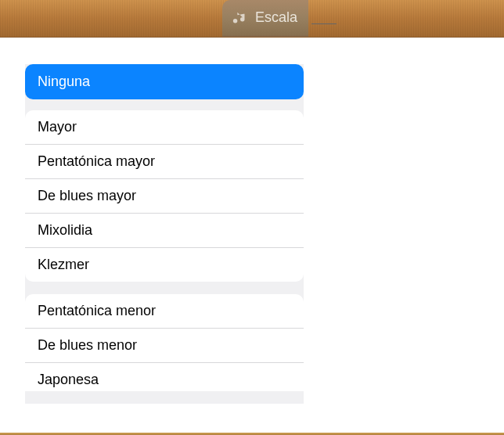  What do you see at coordinates (164, 346) in the screenshot?
I see `scale-item: De blues menor` at bounding box center [164, 346].